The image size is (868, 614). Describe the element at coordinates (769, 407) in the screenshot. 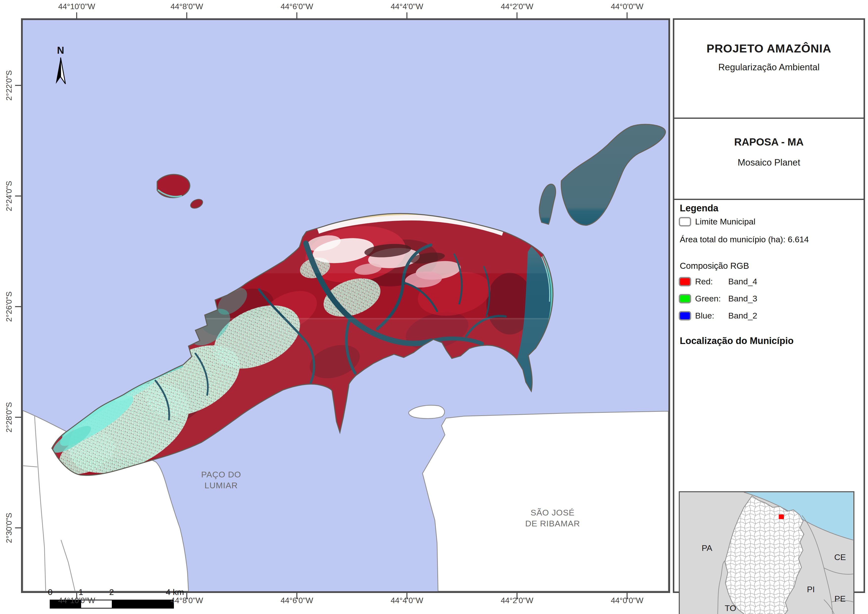

I see `legend-box: Legenda Limite Municipal Área total do m…` at that location.